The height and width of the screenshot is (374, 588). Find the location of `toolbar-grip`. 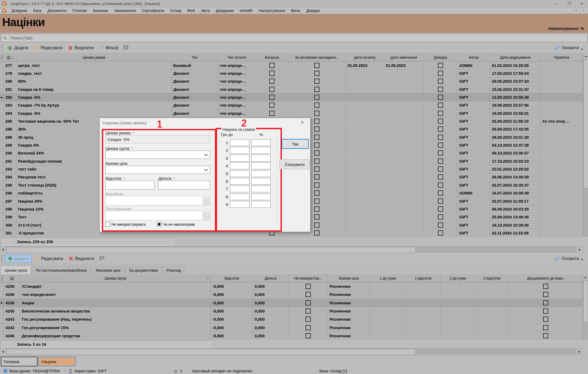

toolbar-grip is located at coordinates (2, 48).